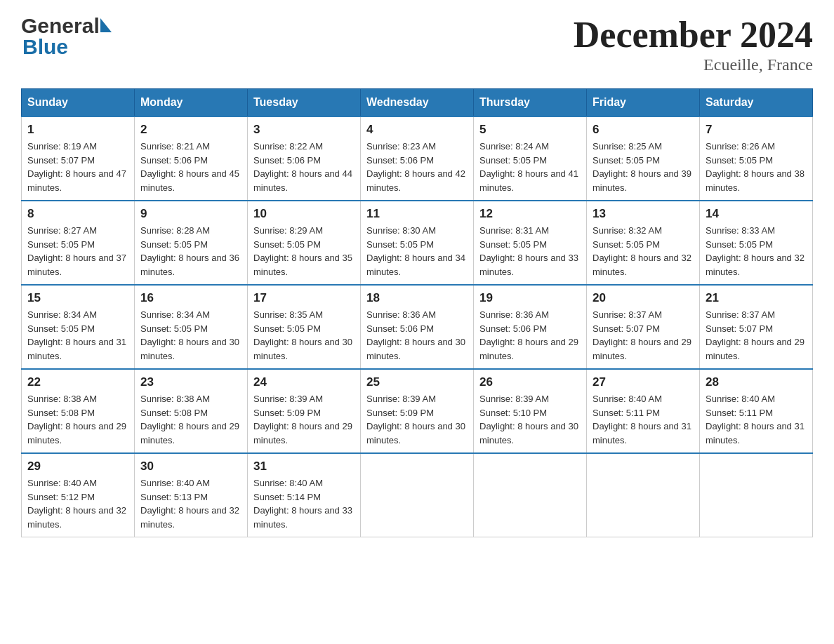  What do you see at coordinates (417, 411) in the screenshot?
I see `week-row-4: 22 Sunrise: 8:38 AM Sunset: 5:08 PM Dayl…` at bounding box center [417, 411].